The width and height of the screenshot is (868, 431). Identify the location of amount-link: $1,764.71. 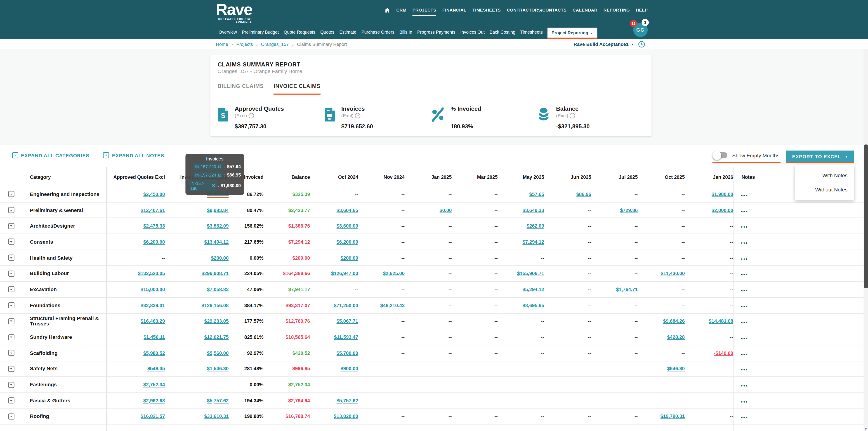
(627, 289).